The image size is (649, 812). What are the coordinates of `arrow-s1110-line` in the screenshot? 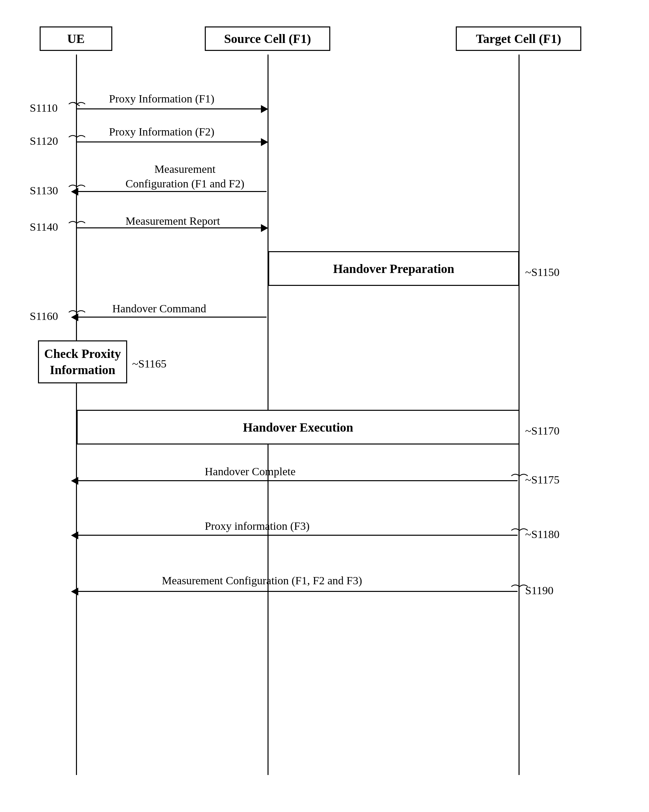 It's located at (172, 109).